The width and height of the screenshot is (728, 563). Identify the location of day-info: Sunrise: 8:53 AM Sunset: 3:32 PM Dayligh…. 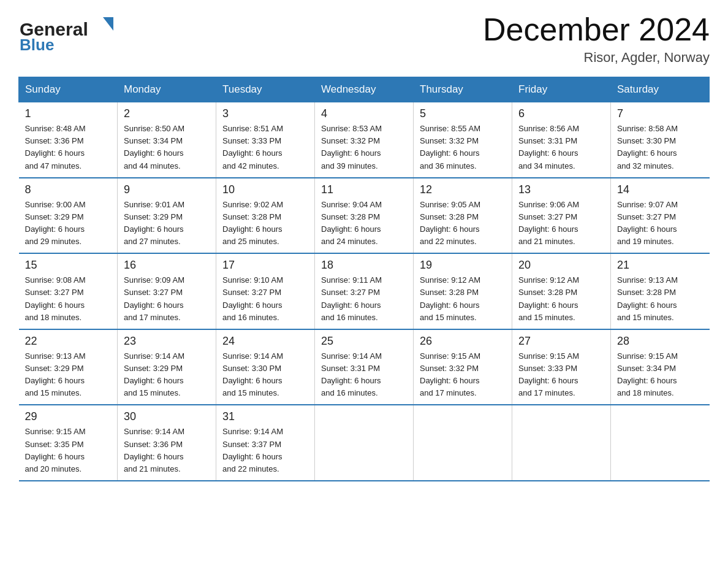
(364, 147).